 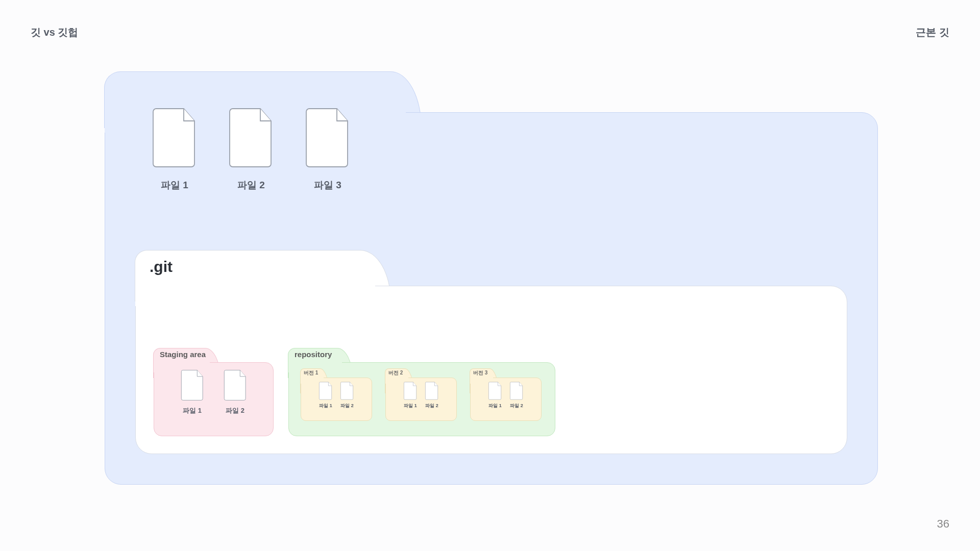 I want to click on file-label: 파일 3, so click(x=328, y=185).